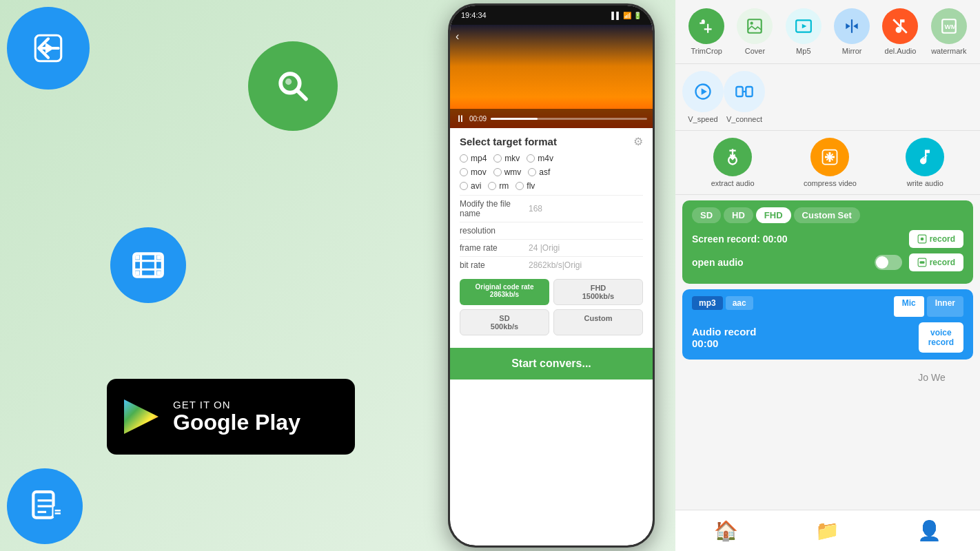 This screenshot has height=551, width=980. I want to click on open-audio-toggle, so click(888, 262).